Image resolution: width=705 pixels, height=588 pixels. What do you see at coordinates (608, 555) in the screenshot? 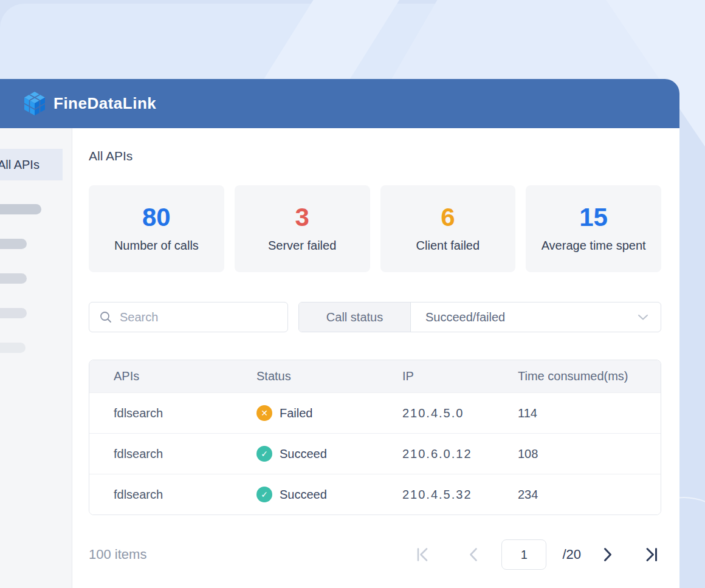
I see `next-page-icon` at bounding box center [608, 555].